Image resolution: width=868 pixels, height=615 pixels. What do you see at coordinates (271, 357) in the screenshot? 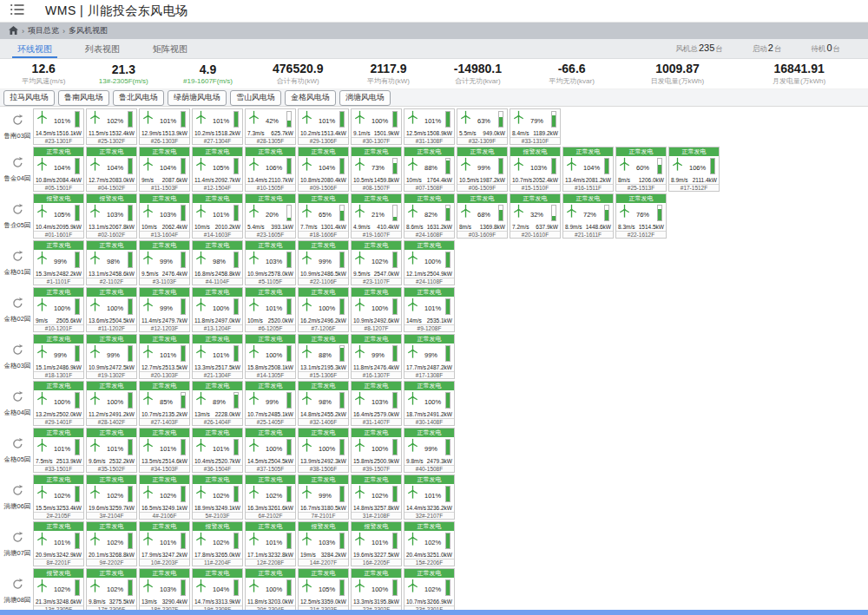
I see `turbine-card: 正常发电100%15.8m/s2508.1kW#14-1305F` at bounding box center [271, 357].